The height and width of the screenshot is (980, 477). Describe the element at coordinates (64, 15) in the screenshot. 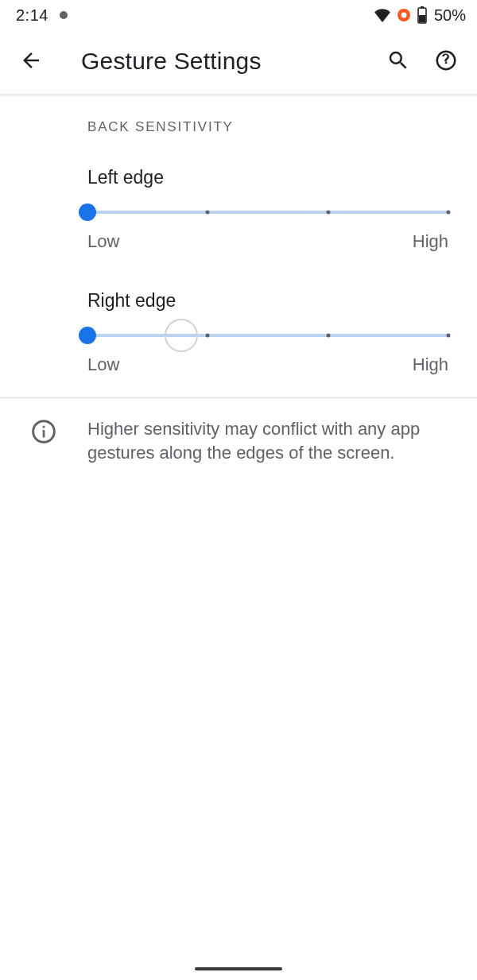

I see `status-indicator-dot` at that location.